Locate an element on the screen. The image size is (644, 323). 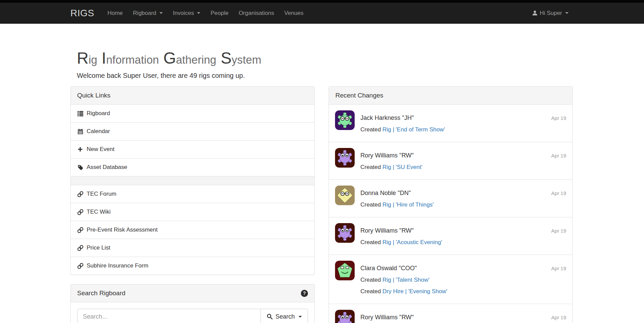
recent-change-row: Jack Harkness "JH"Created Rig | 'End of … is located at coordinates (451, 123).